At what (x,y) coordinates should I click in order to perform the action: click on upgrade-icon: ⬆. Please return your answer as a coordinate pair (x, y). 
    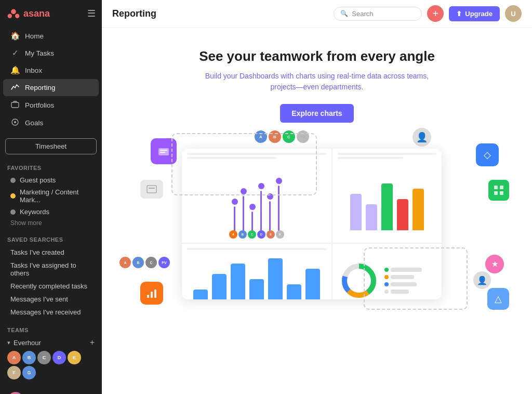
    Looking at the image, I should click on (459, 14).